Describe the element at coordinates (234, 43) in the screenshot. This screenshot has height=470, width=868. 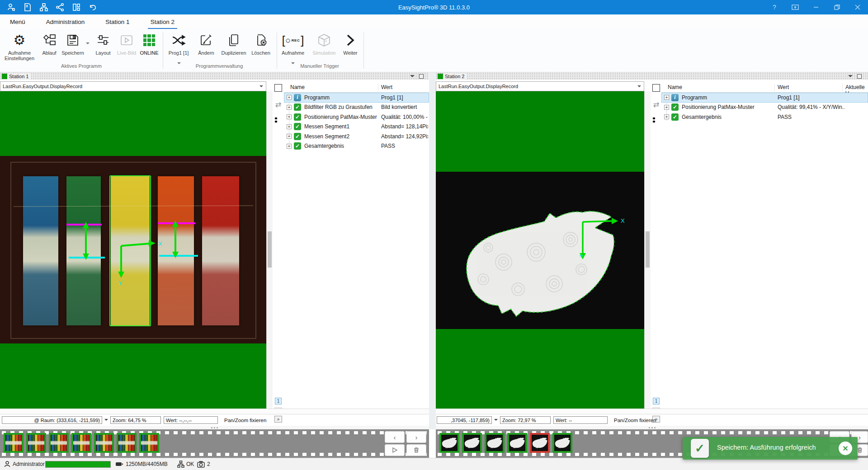
I see `duplizieren-button: Duplizieren` at that location.